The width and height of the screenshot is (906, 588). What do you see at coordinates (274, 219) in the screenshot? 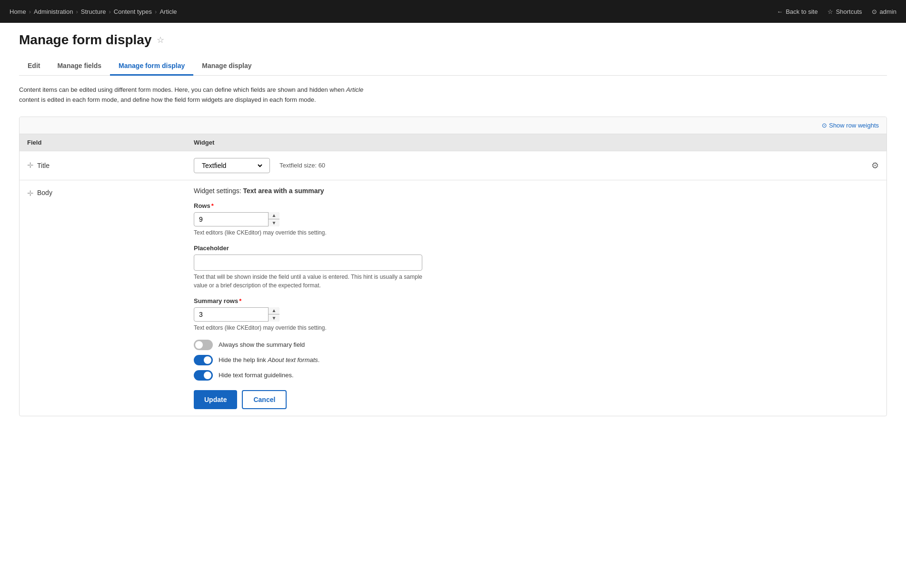
I see `rows-spinner: ▲ ▼` at bounding box center [274, 219].